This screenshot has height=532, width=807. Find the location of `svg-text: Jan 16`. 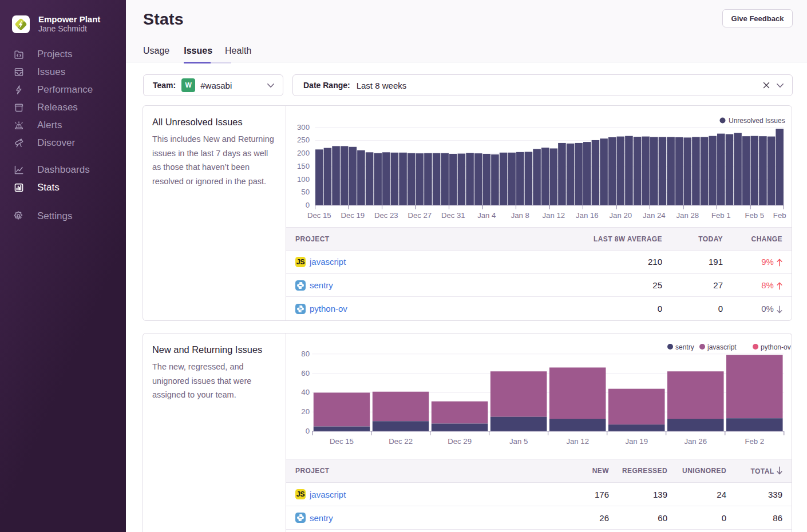

svg-text: Jan 16 is located at coordinates (587, 215).